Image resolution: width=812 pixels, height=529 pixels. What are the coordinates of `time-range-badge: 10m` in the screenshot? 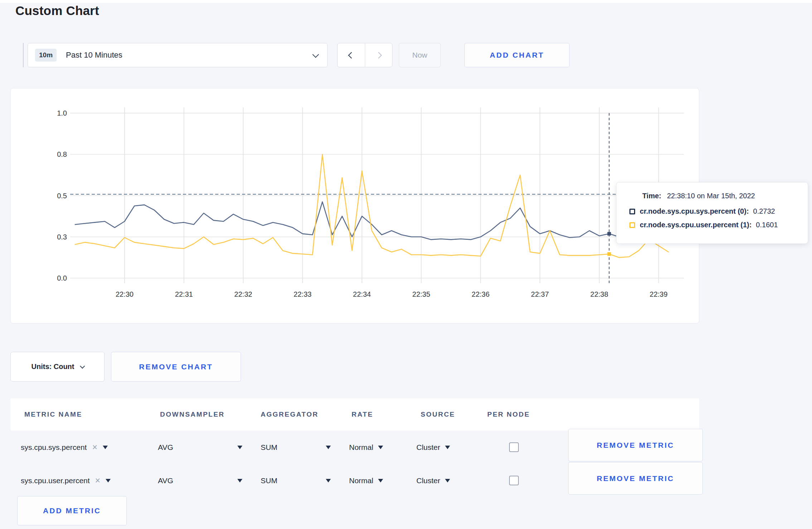 It's located at (46, 55).